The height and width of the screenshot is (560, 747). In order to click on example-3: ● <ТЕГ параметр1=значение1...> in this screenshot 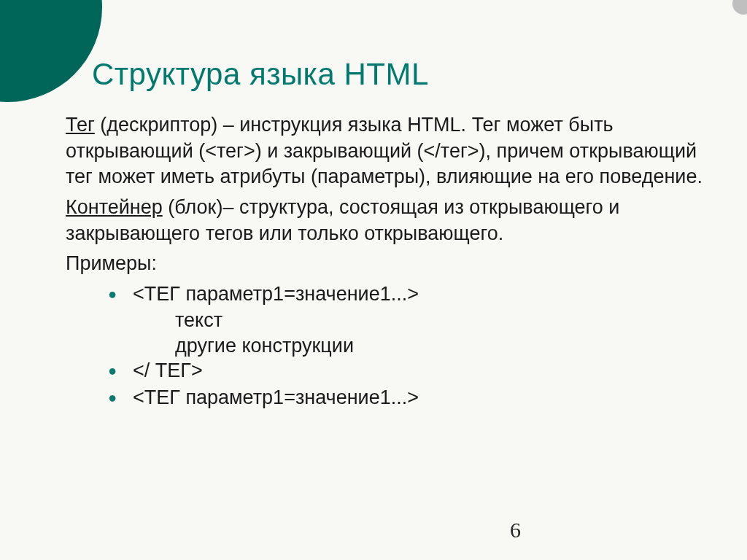, I will do `click(410, 398)`.